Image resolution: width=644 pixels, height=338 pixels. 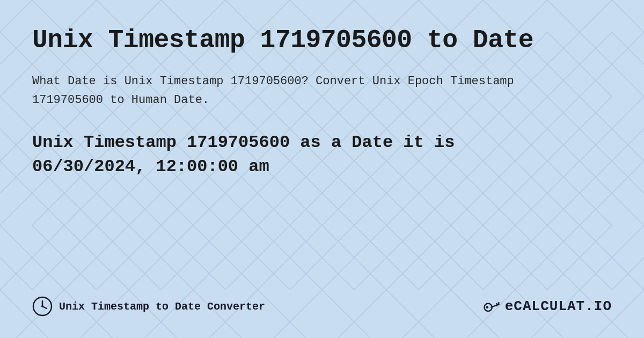 I want to click on page-description: What Date is Unix Timestamp 1719705600? …, so click(x=274, y=91).